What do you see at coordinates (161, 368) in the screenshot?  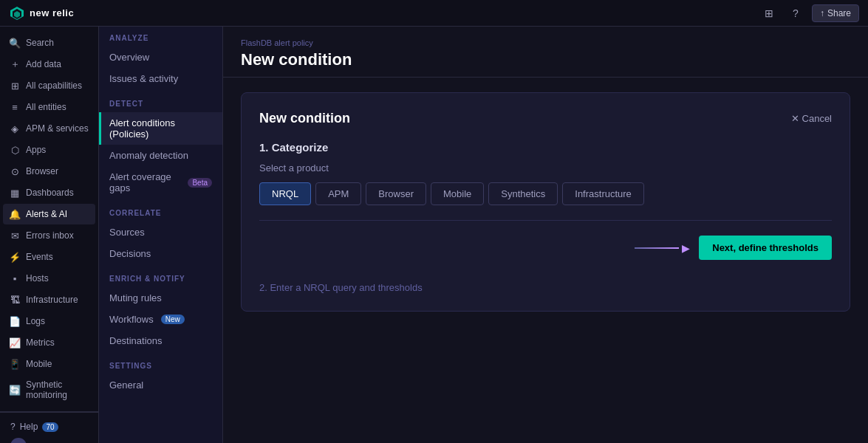 I see `settings-section-title: SETTINGS` at bounding box center [161, 368].